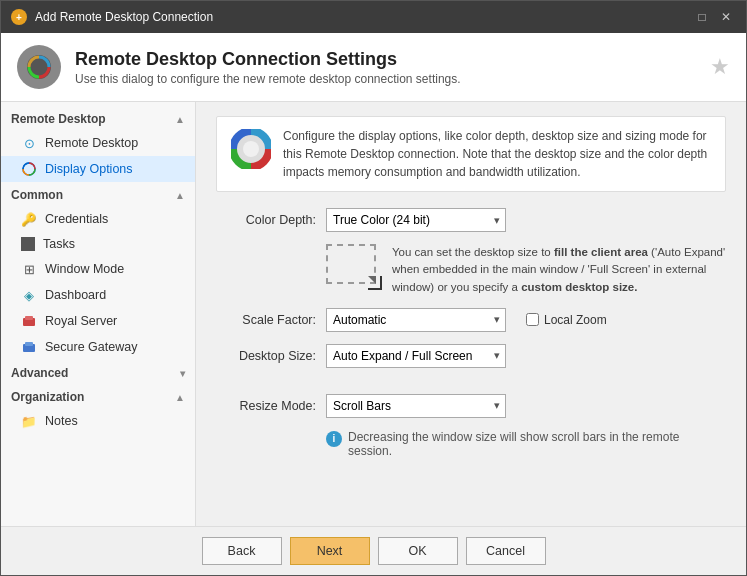 The width and height of the screenshot is (747, 576). Describe the element at coordinates (92, 143) in the screenshot. I see `sidebar-item-remote-desktop-label: Remote Desktop` at that location.